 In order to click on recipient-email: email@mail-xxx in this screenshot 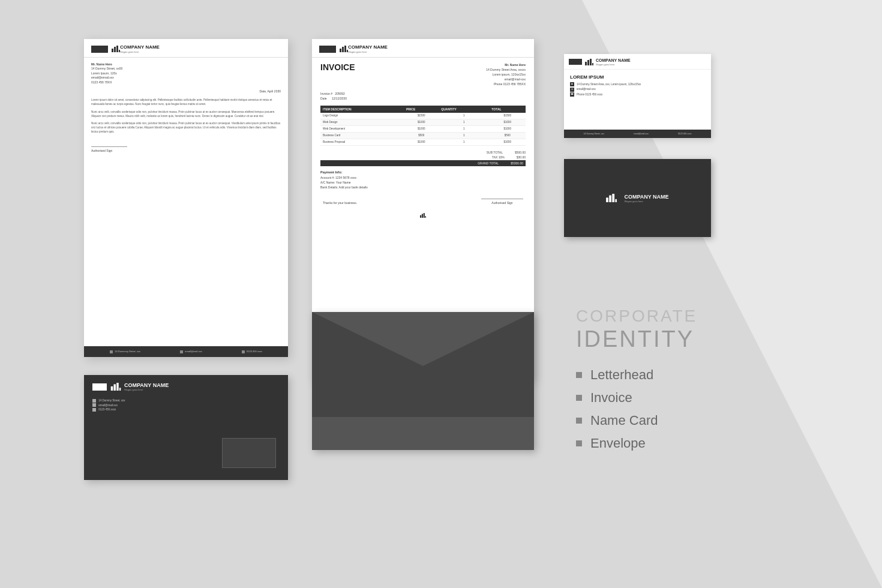, I will do `click(506, 79)`.